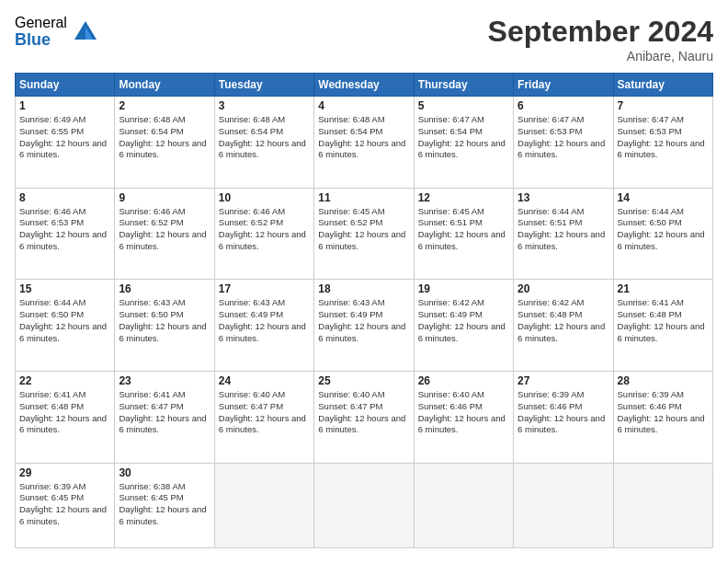 The image size is (728, 563). What do you see at coordinates (364, 198) in the screenshot?
I see `day-number: 11` at bounding box center [364, 198].